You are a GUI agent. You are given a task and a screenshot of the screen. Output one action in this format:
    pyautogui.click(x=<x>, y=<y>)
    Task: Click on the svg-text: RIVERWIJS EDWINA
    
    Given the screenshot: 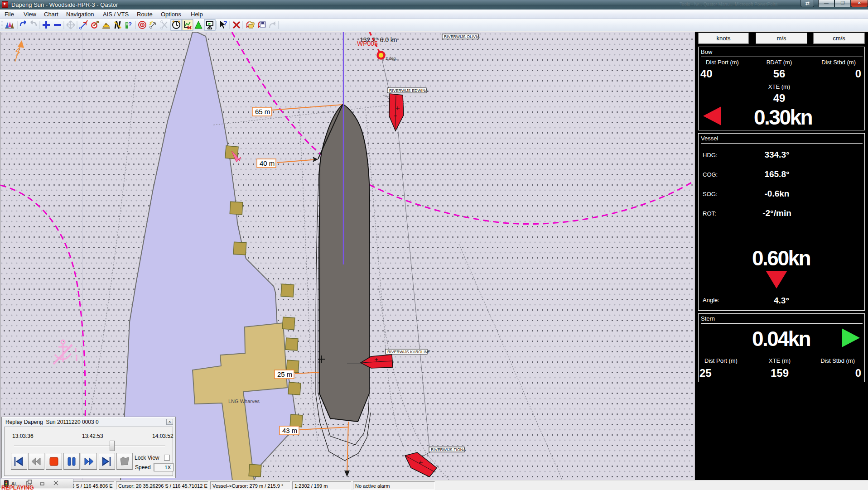 What is the action you would take?
    pyautogui.click(x=409, y=91)
    